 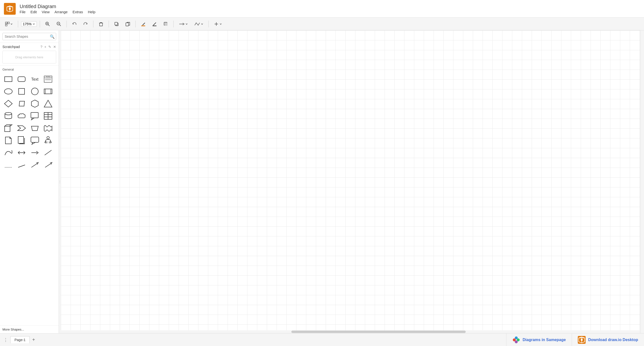 I want to click on fill-color-button, so click(x=143, y=24).